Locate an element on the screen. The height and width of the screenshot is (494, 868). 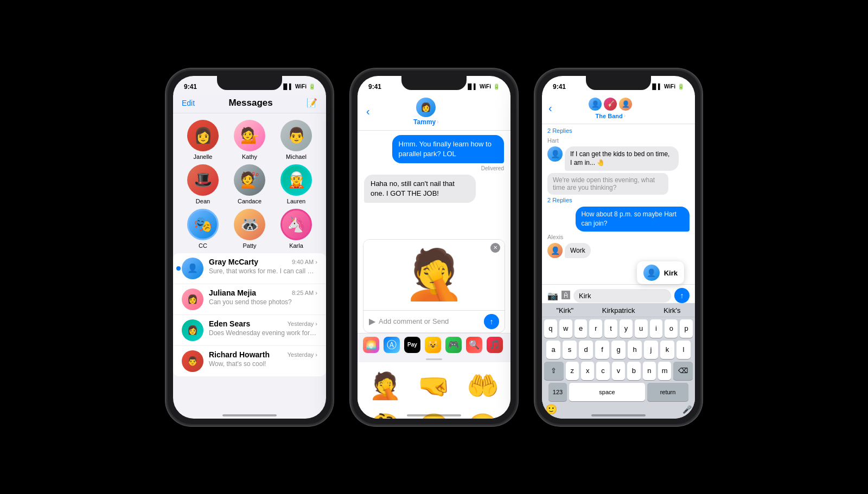
key-p: p is located at coordinates (686, 329).